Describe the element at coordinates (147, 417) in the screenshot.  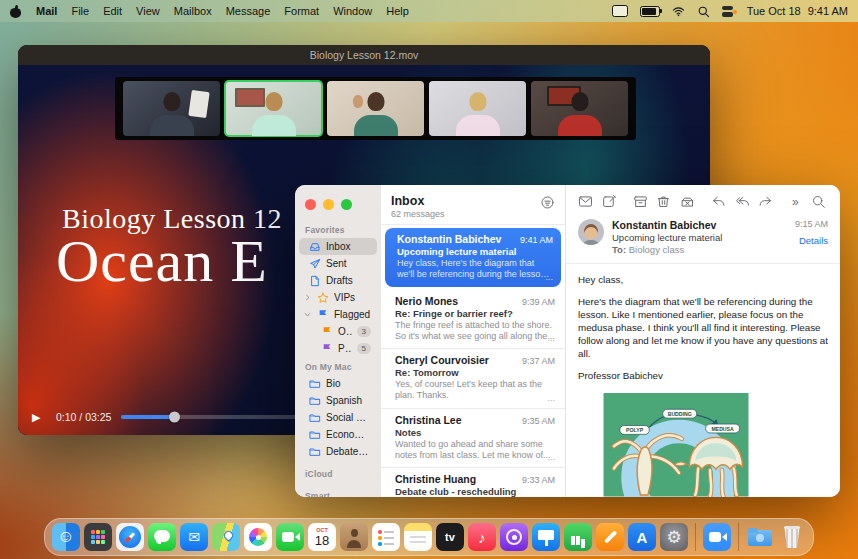
I see `video-progress-fill` at that location.